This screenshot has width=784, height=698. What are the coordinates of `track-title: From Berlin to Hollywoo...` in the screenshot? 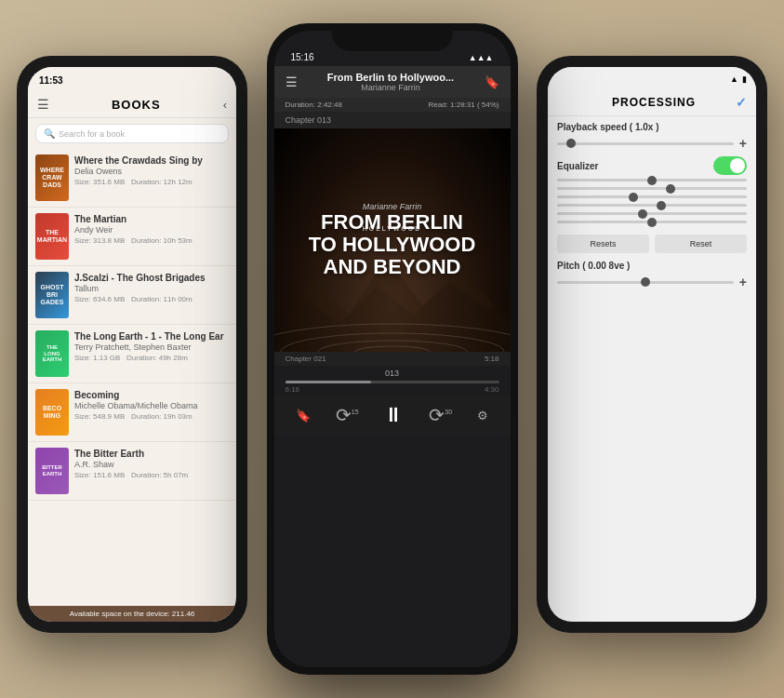 It's located at (391, 77).